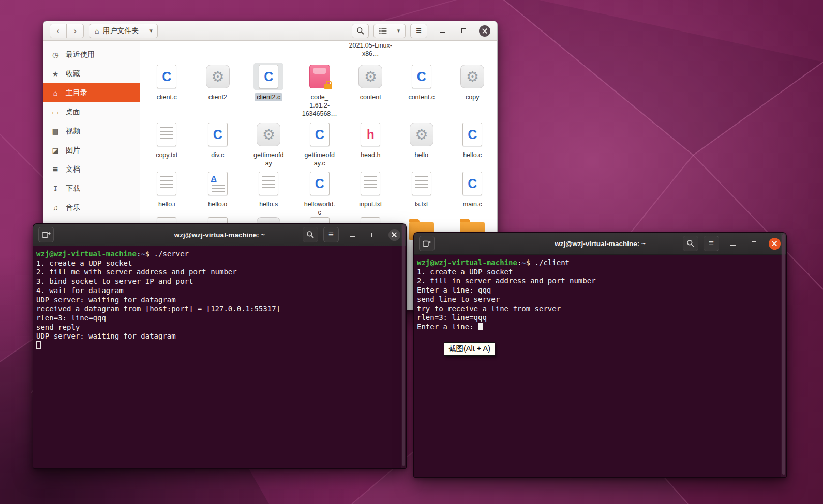 The width and height of the screenshot is (823, 504). What do you see at coordinates (55, 150) in the screenshot?
I see `pictures-icon: ◪` at bounding box center [55, 150].